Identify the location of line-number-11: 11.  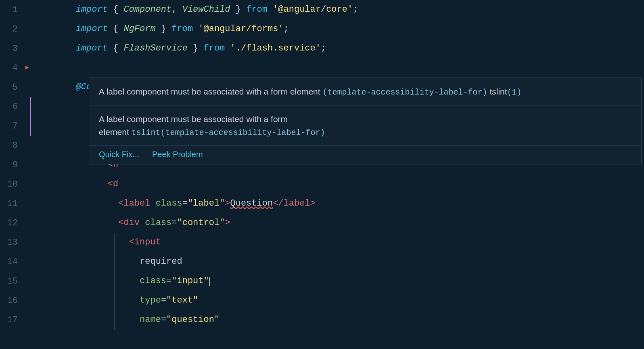
(12, 204).